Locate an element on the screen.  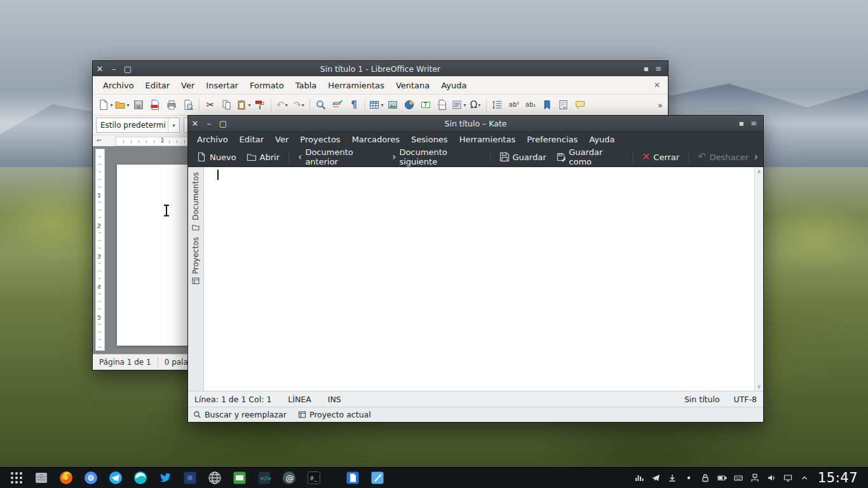
insert-image-button is located at coordinates (393, 105).